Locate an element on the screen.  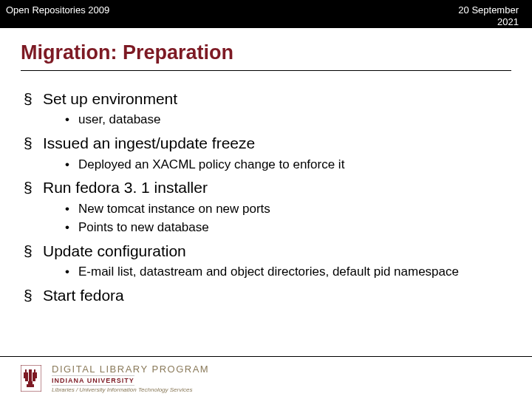
footer-university: INDIANA UNIVERSITY is located at coordinates (93, 381).